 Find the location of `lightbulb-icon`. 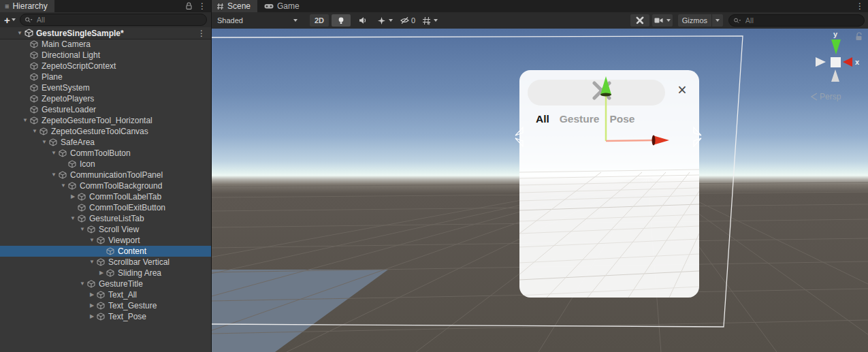

lightbulb-icon is located at coordinates (341, 20).